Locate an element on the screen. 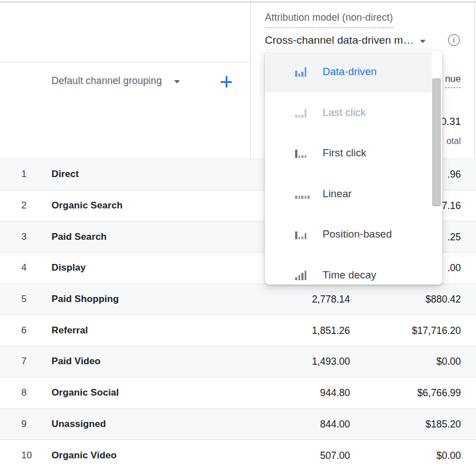 Image resolution: width=476 pixels, height=469 pixels. menu-scrollbar-track is located at coordinates (437, 168).